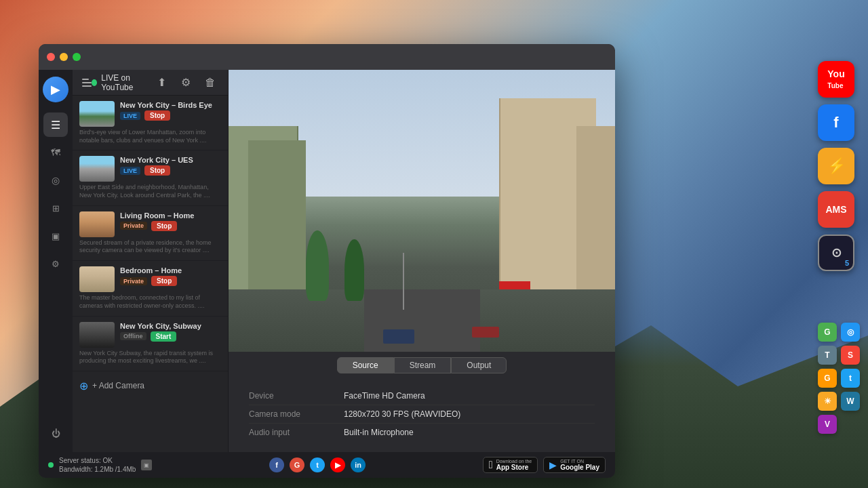 Image resolution: width=868 pixels, height=488 pixels. What do you see at coordinates (164, 281) in the screenshot?
I see `stop-button-3: Stop` at bounding box center [164, 281].